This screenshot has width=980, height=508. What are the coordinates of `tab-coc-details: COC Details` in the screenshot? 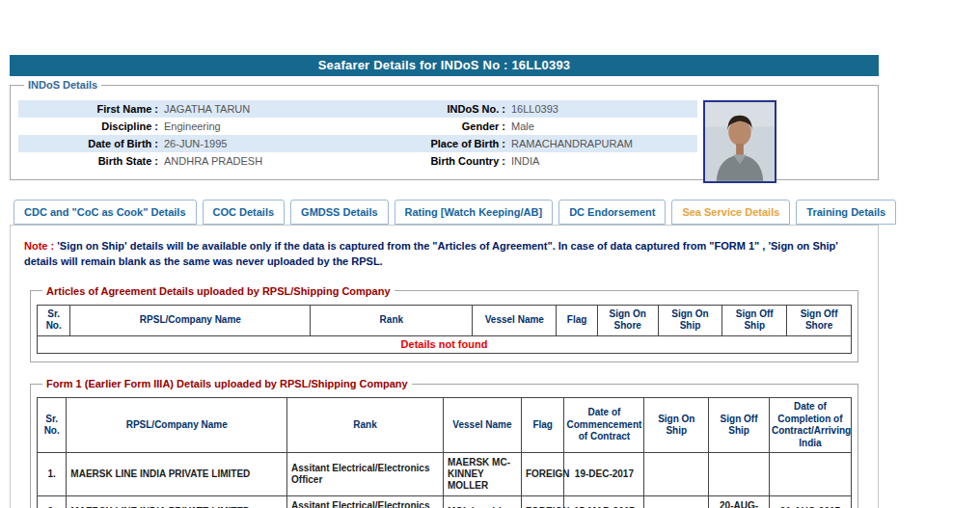 It's located at (244, 212).